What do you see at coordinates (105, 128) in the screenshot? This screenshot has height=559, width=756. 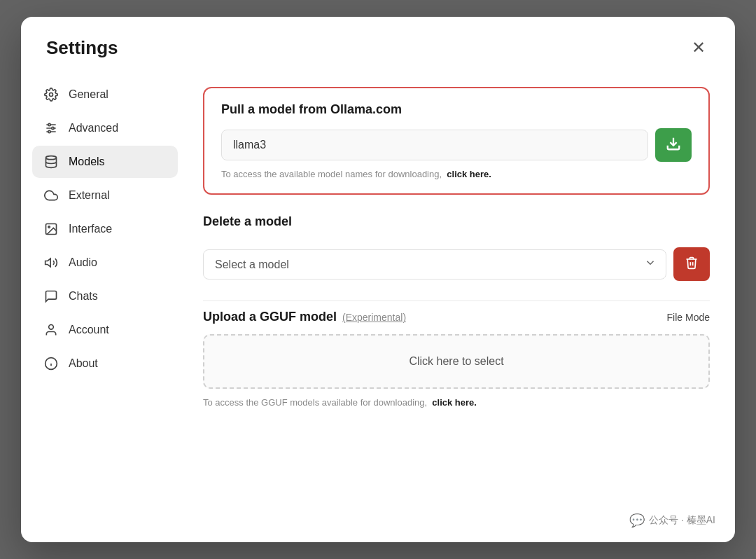 I see `sidebar-item-advanced: Advanced` at bounding box center [105, 128].